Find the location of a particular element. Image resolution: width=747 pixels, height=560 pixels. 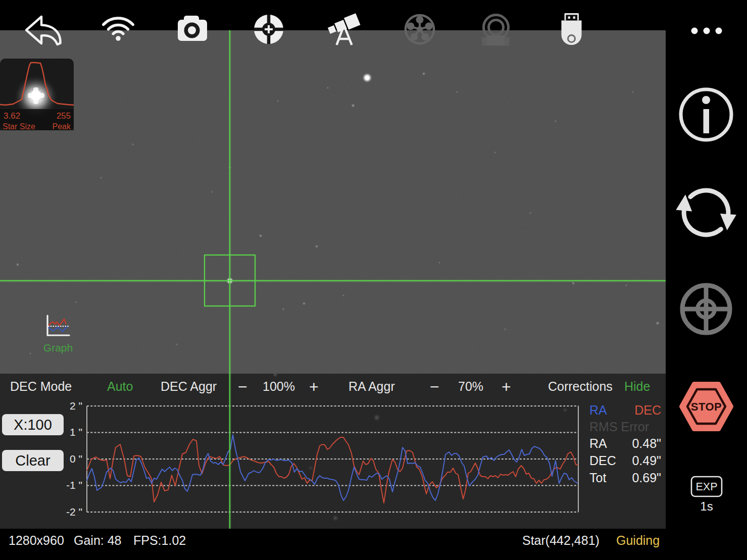

svg-text: EXP is located at coordinates (706, 487).